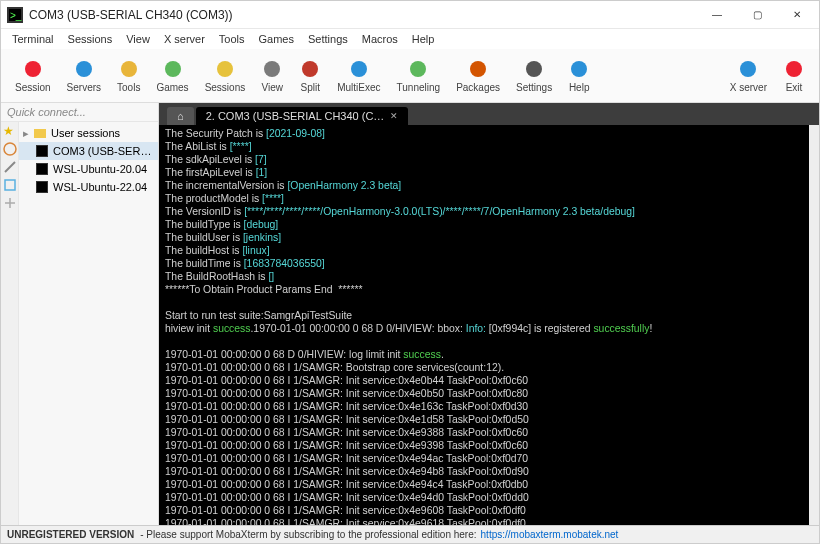 The height and width of the screenshot is (544, 820). What do you see at coordinates (794, 69) in the screenshot?
I see `exit-icon` at bounding box center [794, 69].